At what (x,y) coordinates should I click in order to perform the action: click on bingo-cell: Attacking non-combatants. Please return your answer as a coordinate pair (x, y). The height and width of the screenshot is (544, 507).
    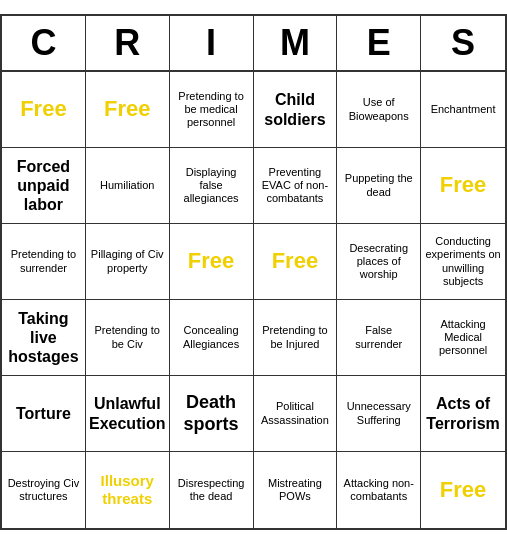
    Looking at the image, I should click on (379, 490).